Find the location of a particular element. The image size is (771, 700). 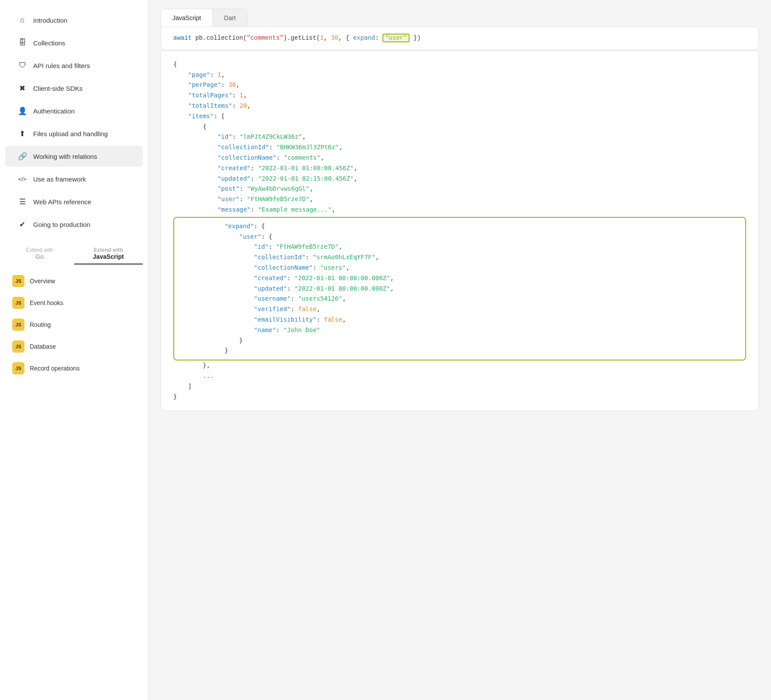

js-badge-overview: JS is located at coordinates (18, 281).